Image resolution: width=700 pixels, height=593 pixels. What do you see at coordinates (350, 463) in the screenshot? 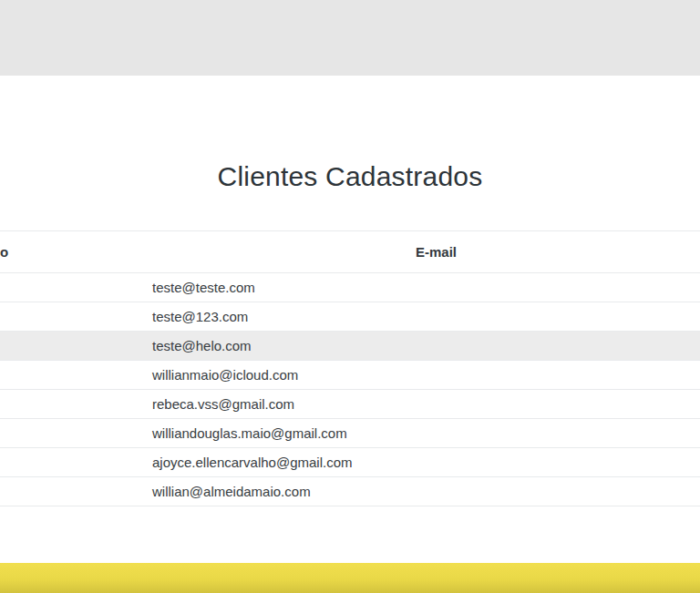
I see `table-row: ajoyce.ellencarvalho@gmail.com` at bounding box center [350, 463].